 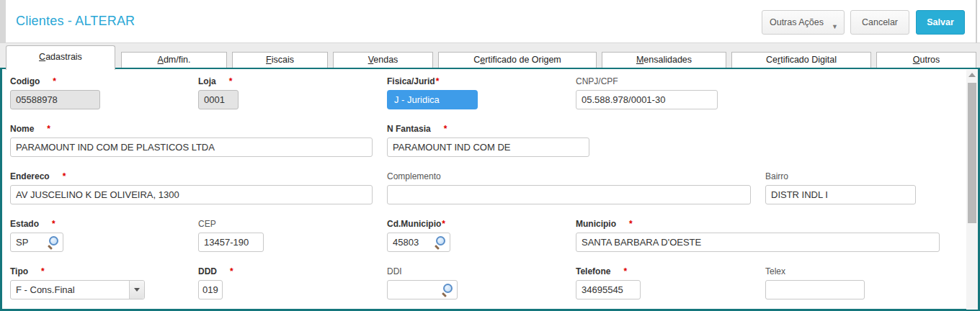 What do you see at coordinates (940, 22) in the screenshot?
I see `salvar-button: Salvar` at bounding box center [940, 22].